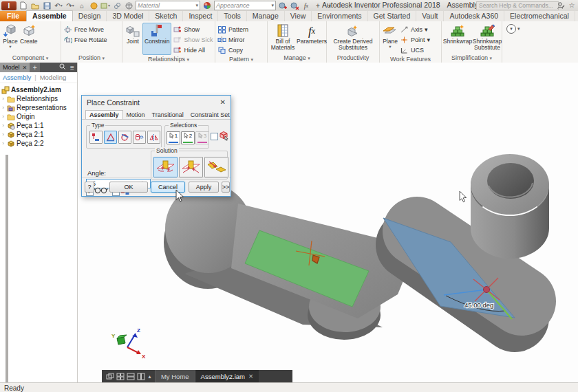 The height and width of the screenshot is (392, 578). Describe the element at coordinates (125, 138) in the screenshot. I see `type-tangent-button` at that location.